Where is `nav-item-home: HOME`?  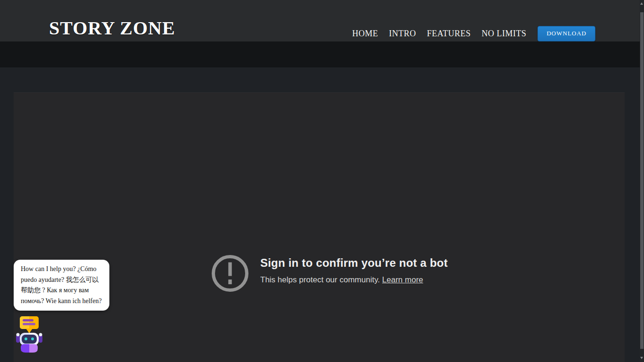 nav-item-home: HOME is located at coordinates (365, 34).